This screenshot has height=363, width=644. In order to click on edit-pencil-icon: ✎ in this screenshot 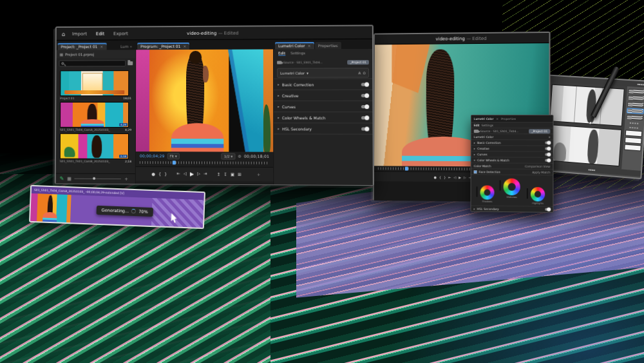, I will do `click(62, 179)`.